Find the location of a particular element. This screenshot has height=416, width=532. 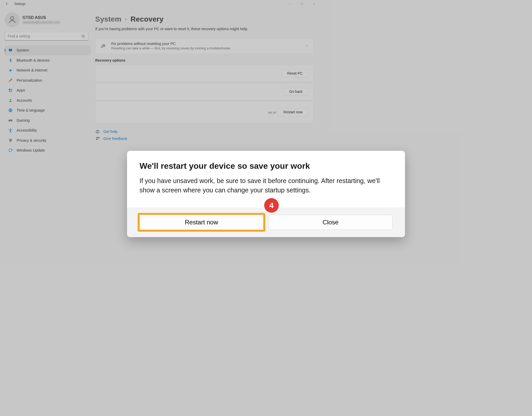

dialog-restart-now-button: Restart now is located at coordinates (202, 222).